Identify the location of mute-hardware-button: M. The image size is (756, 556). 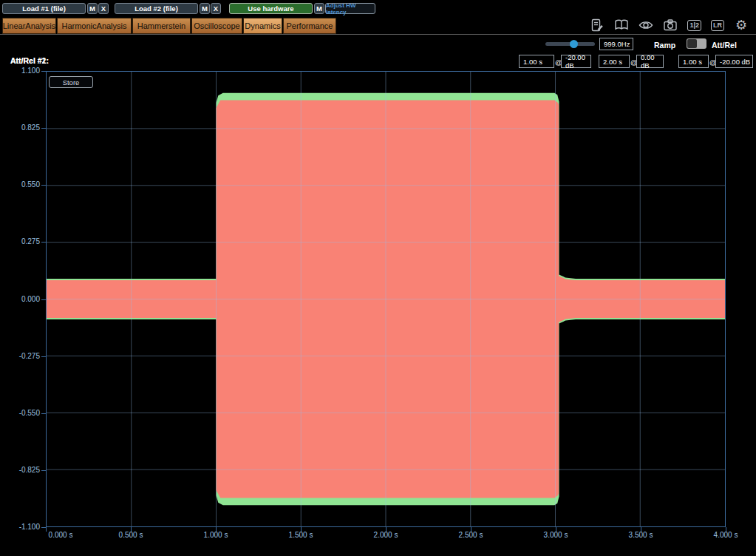
(319, 9).